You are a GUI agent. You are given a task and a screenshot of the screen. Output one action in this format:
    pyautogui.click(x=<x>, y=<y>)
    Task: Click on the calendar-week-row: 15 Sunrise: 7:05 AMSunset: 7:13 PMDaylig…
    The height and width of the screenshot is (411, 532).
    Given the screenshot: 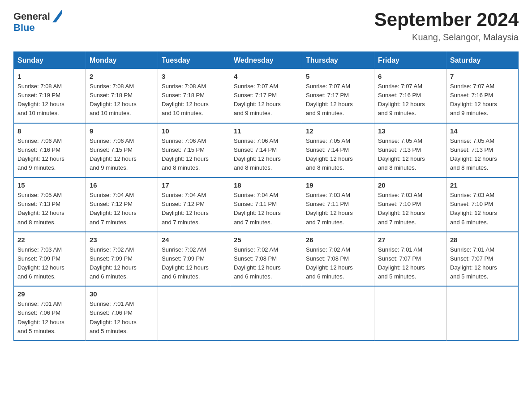 What is the action you would take?
    pyautogui.click(x=266, y=205)
    